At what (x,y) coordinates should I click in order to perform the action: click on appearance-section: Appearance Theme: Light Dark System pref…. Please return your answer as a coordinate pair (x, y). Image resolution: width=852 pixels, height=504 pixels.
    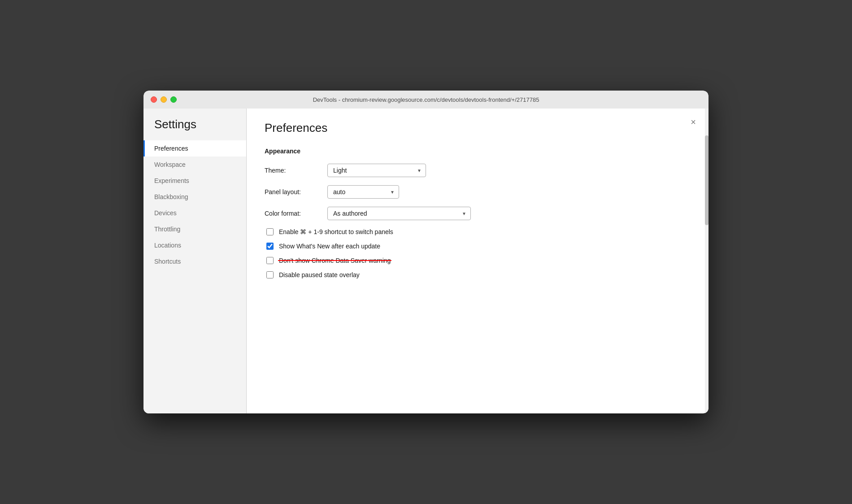
    Looking at the image, I should click on (478, 213).